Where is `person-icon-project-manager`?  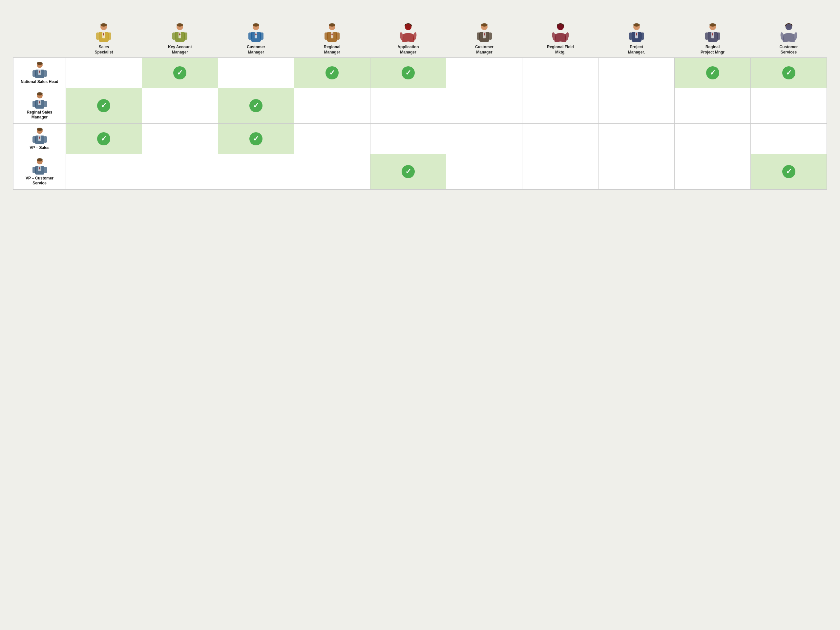 person-icon-project-manager is located at coordinates (636, 33).